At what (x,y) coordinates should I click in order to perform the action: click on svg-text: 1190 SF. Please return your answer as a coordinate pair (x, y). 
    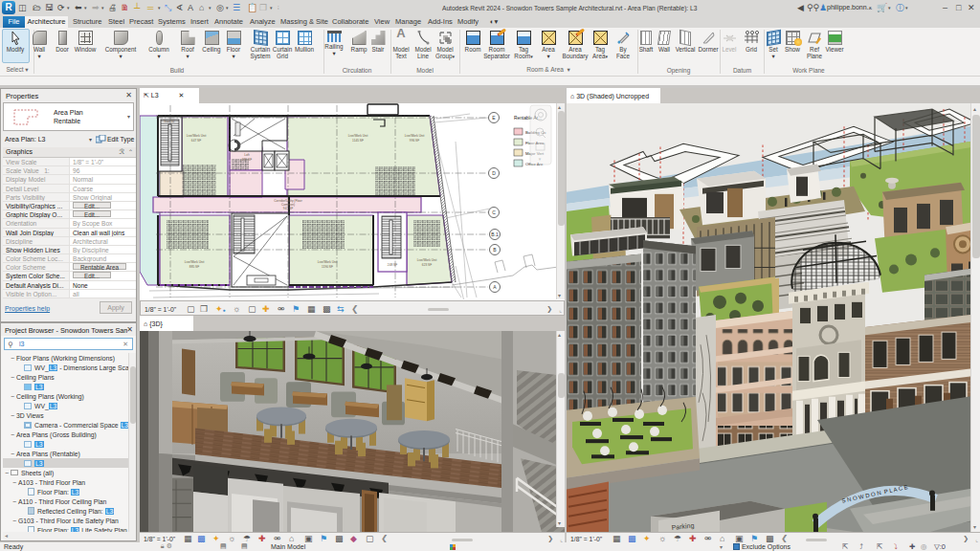
    Looking at the image, I should click on (327, 267).